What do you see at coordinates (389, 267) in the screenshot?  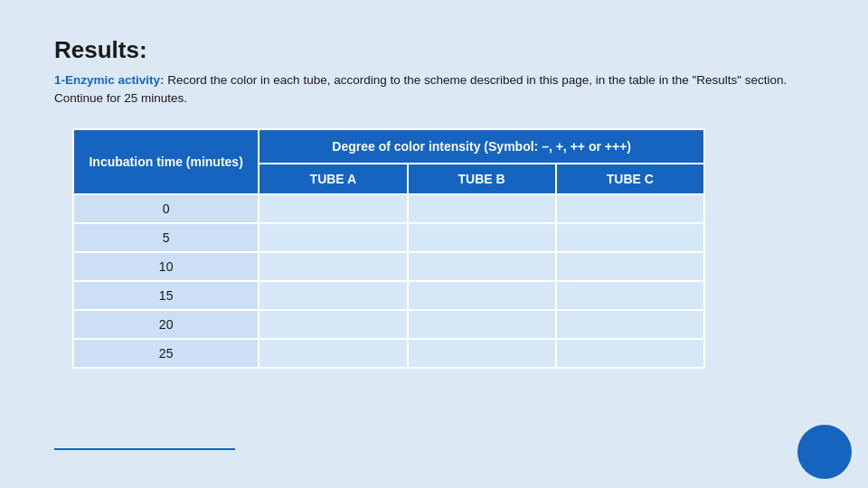 I see `table-row: 10` at bounding box center [389, 267].